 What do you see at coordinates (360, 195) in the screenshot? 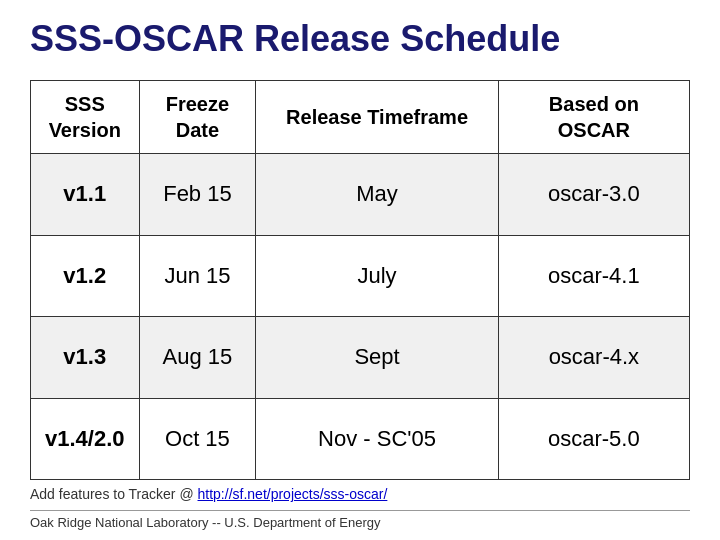
I see `table-row: v1.1Feb 15Mayoscar-3.0` at bounding box center [360, 195].